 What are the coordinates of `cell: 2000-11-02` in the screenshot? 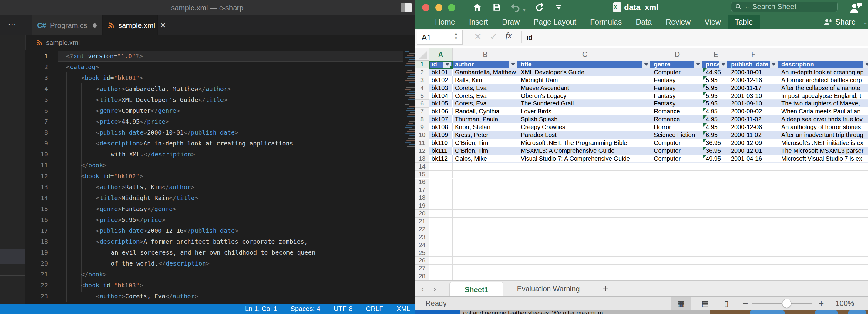 It's located at (753, 135).